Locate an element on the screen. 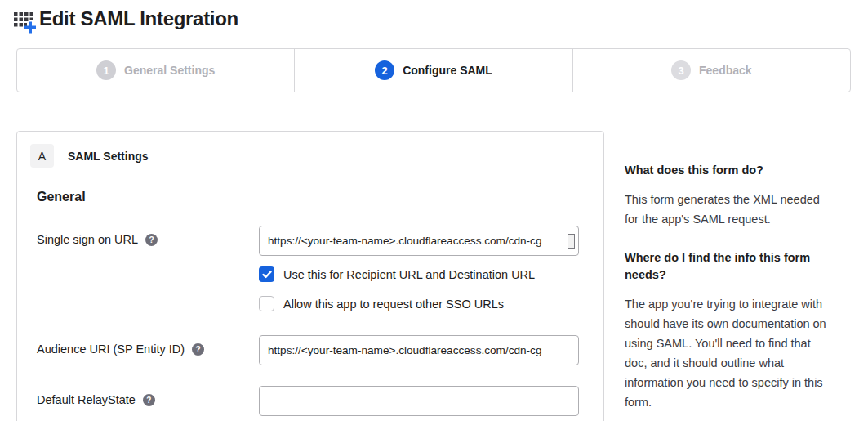 The width and height of the screenshot is (868, 421). section-a-badge: A is located at coordinates (42, 155).